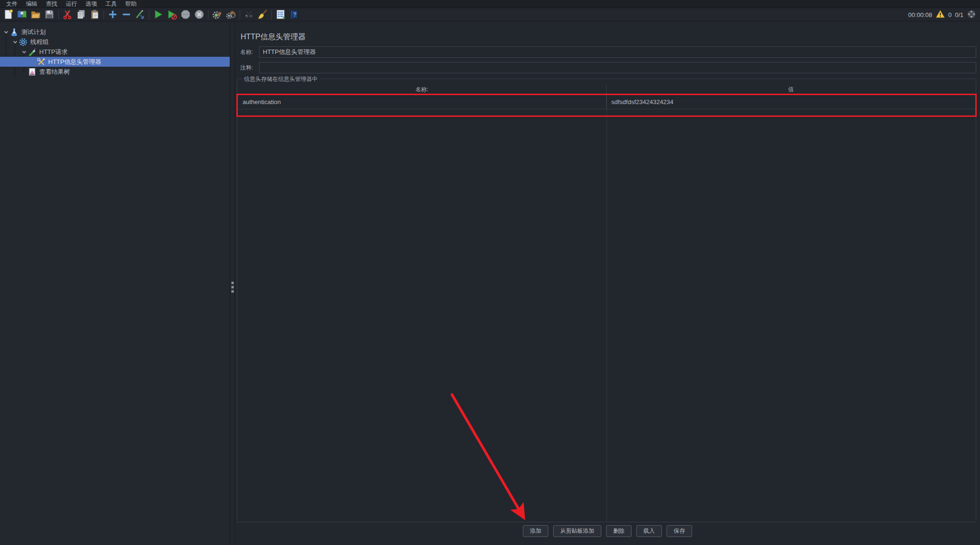 The height and width of the screenshot is (545, 980). Describe the element at coordinates (619, 531) in the screenshot. I see `delete-button: 删除` at that location.